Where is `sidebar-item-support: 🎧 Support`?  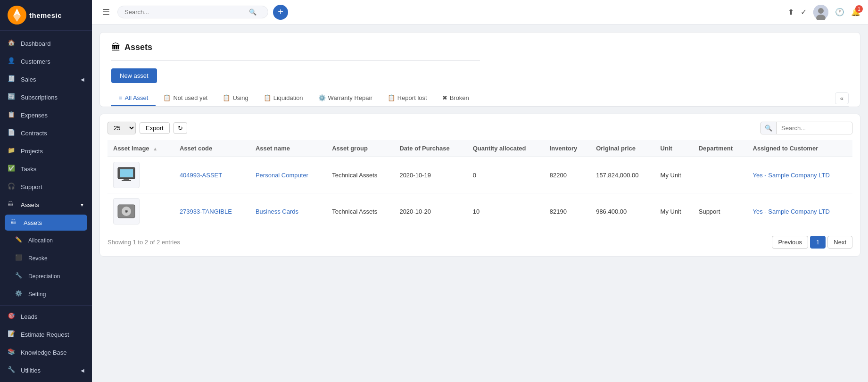
sidebar-item-support: 🎧 Support is located at coordinates (46, 187).